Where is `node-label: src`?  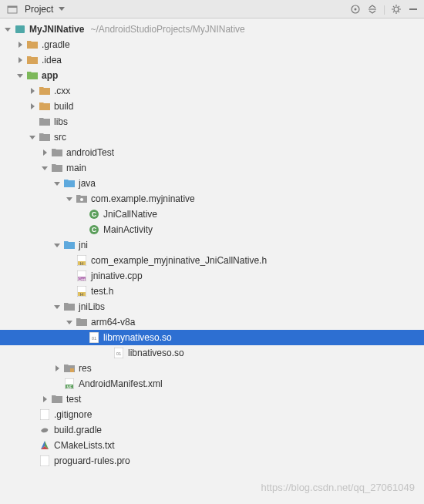
node-label: src is located at coordinates (60, 137).